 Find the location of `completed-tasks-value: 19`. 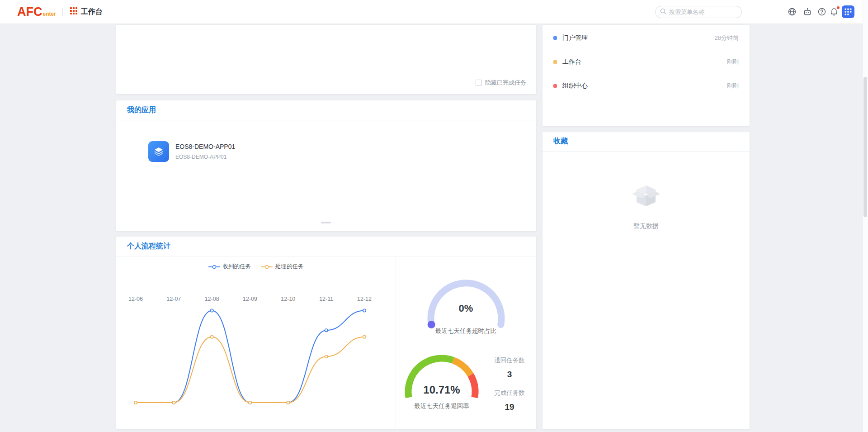

completed-tasks-value: 19 is located at coordinates (509, 407).